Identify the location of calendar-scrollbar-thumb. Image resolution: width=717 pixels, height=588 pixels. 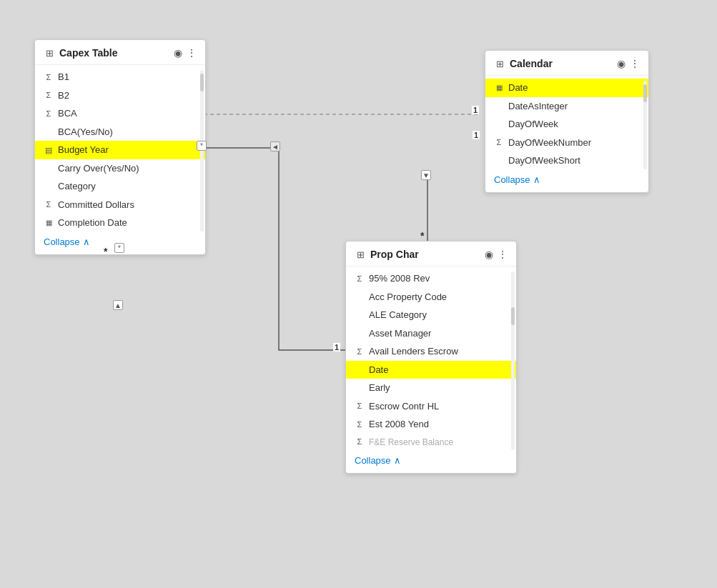
(645, 93).